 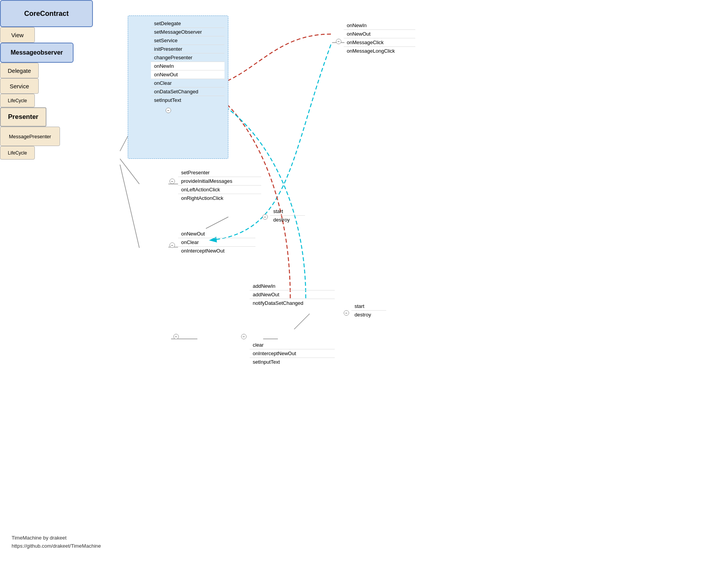 What do you see at coordinates (369, 315) in the screenshot?
I see `lc2-method-destroy: destroy` at bounding box center [369, 315].